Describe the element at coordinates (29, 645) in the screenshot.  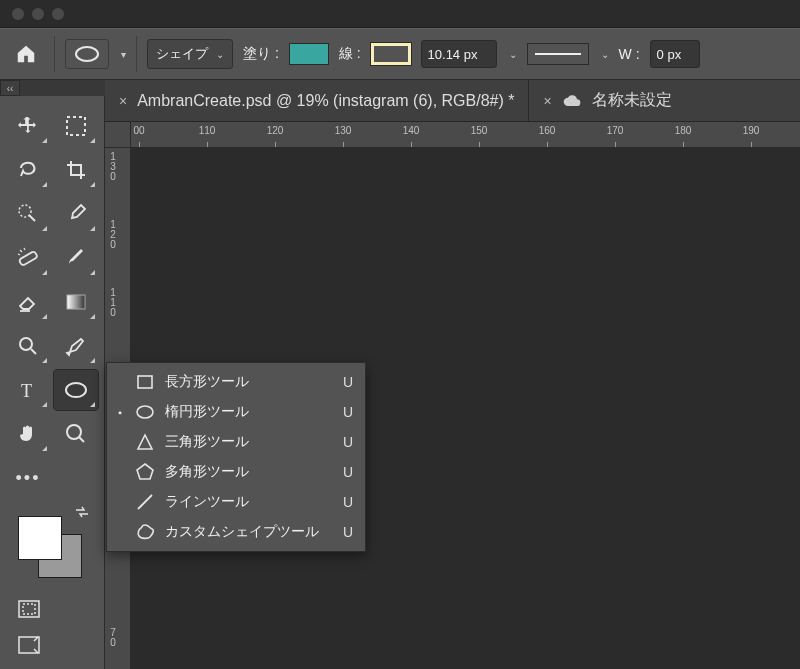
I see `screen-mode-icon` at that location.